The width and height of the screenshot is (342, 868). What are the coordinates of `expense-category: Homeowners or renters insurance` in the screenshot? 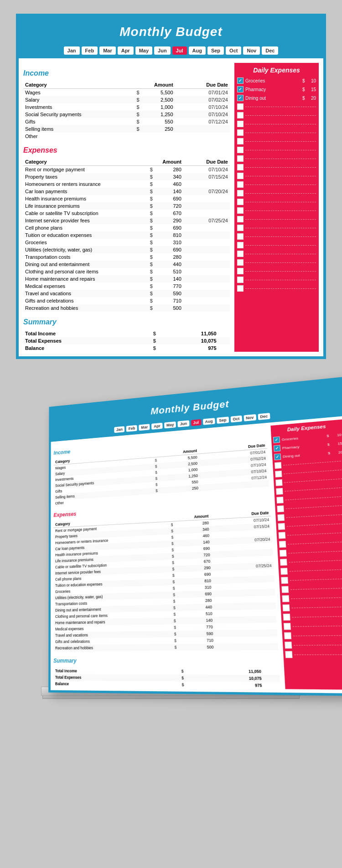 It's located at (86, 184).